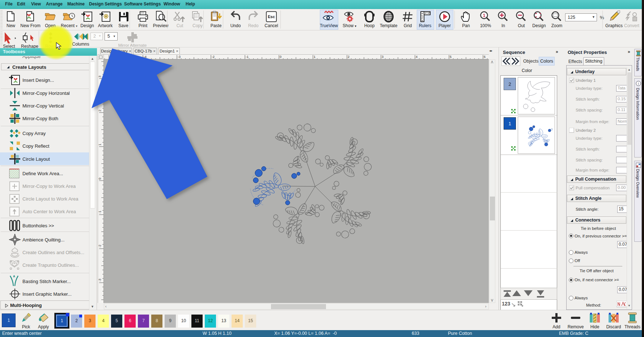  Describe the element at coordinates (281, 57) in the screenshot. I see `svg-text: 0` at that location.